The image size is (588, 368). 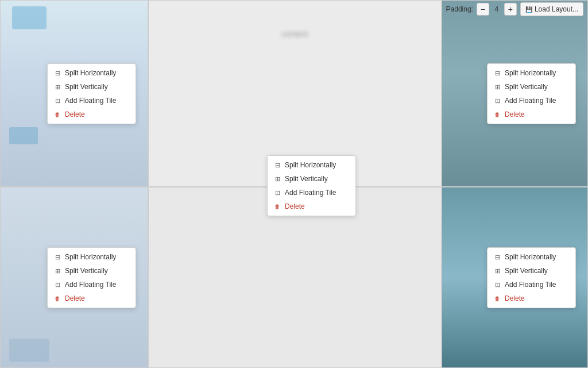 I want to click on split-h-label-tl: Split Horizontally, so click(x=91, y=73).